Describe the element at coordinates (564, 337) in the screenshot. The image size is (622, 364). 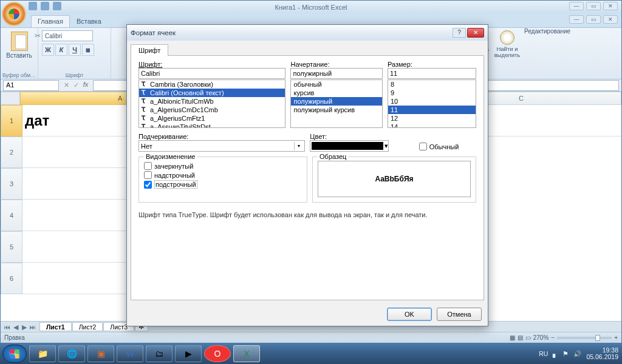
I see `zoom-controls: ▦ ▤ ▭ 270% − +` at that location.